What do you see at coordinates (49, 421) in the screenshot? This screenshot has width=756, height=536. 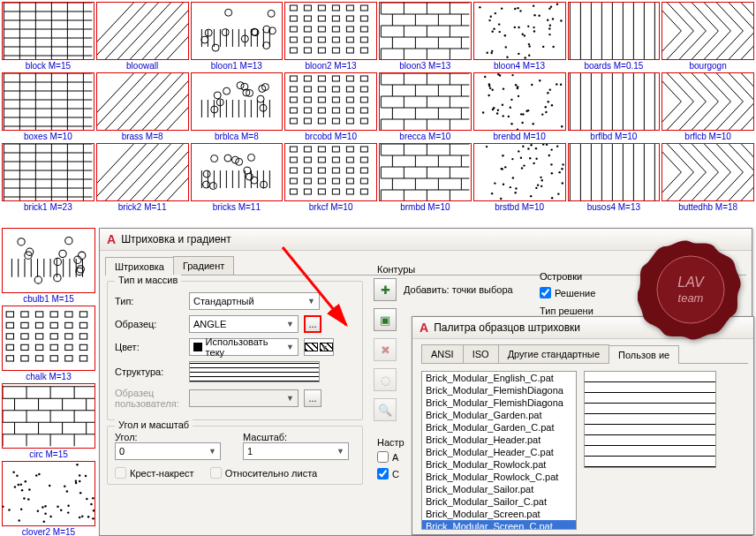 I see `pattern-cell-circ: circ M=15` at bounding box center [49, 421].